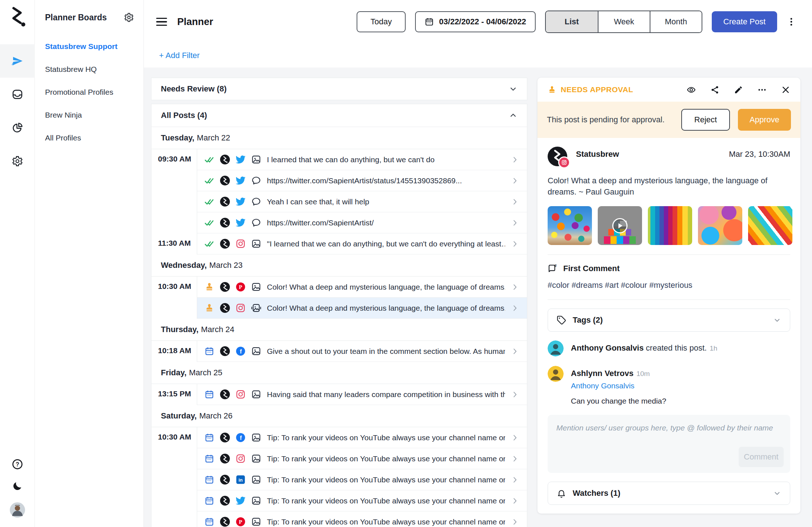 Image resolution: width=812 pixels, height=527 pixels. Describe the element at coordinates (89, 92) in the screenshot. I see `sidebar-item-promotional-profiles: Promotional Profiles` at that location.